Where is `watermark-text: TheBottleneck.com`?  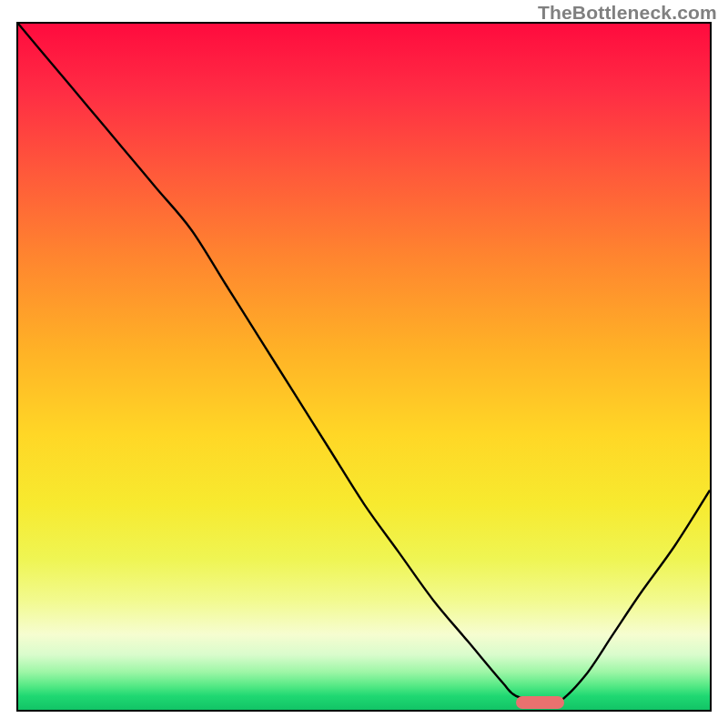 watermark-text: TheBottleneck.com is located at coordinates (628, 13).